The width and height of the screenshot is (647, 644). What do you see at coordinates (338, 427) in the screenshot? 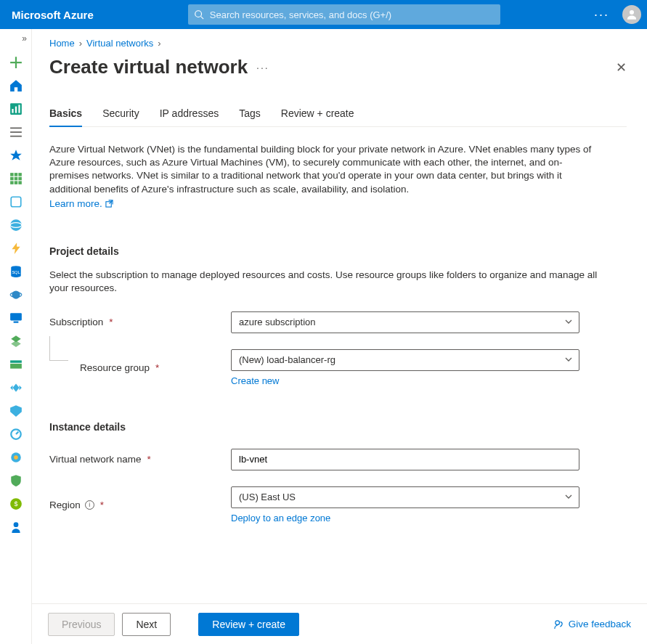
I see `instance-details-heading: Instance details` at bounding box center [338, 427].